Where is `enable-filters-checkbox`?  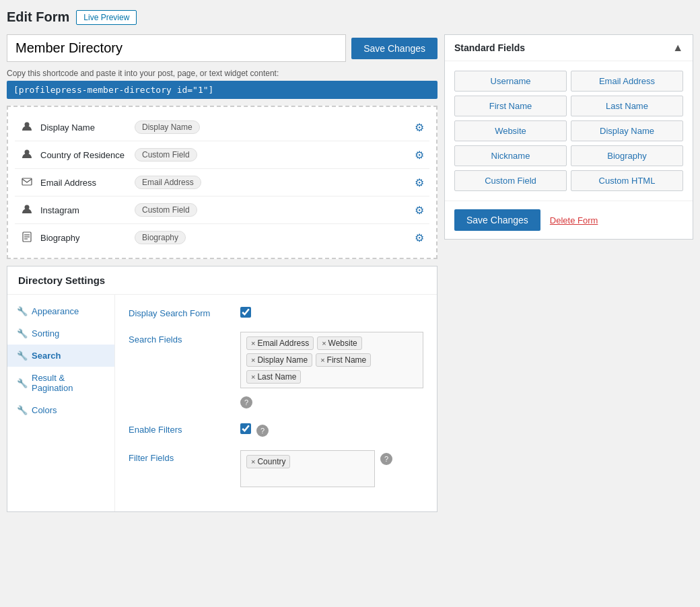
enable-filters-checkbox is located at coordinates (246, 429).